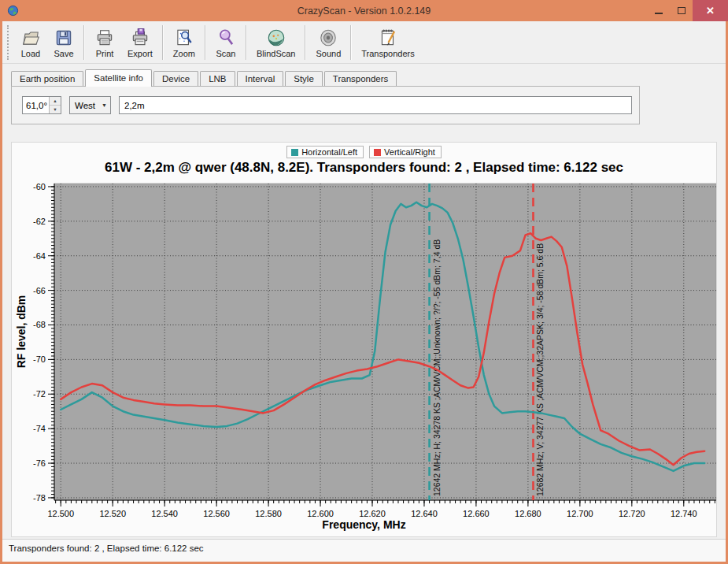 The width and height of the screenshot is (728, 564). What do you see at coordinates (261, 79) in the screenshot?
I see `tab-interval: Interval` at bounding box center [261, 79].